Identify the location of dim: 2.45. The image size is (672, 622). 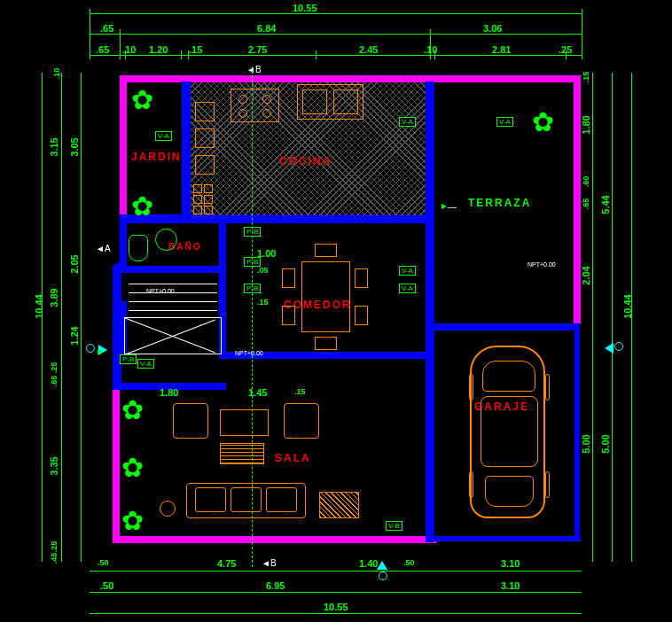
(369, 50).